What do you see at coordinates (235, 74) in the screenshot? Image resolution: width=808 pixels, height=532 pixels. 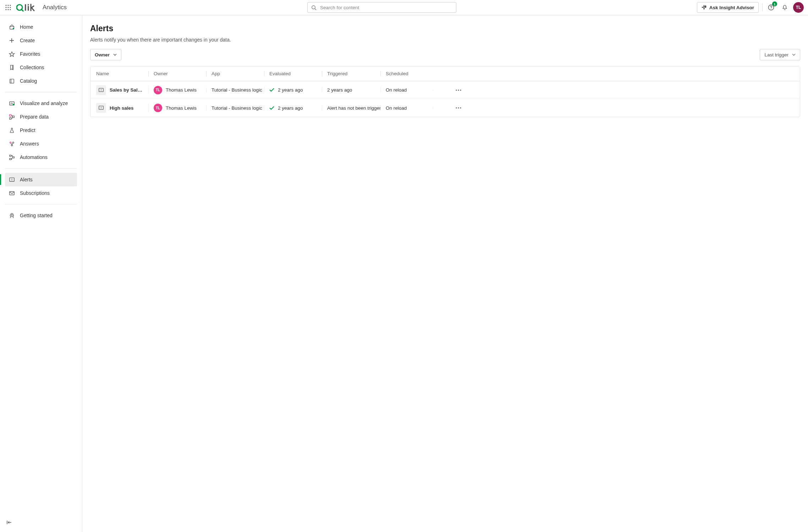 I see `column-header-app: App` at bounding box center [235, 74].